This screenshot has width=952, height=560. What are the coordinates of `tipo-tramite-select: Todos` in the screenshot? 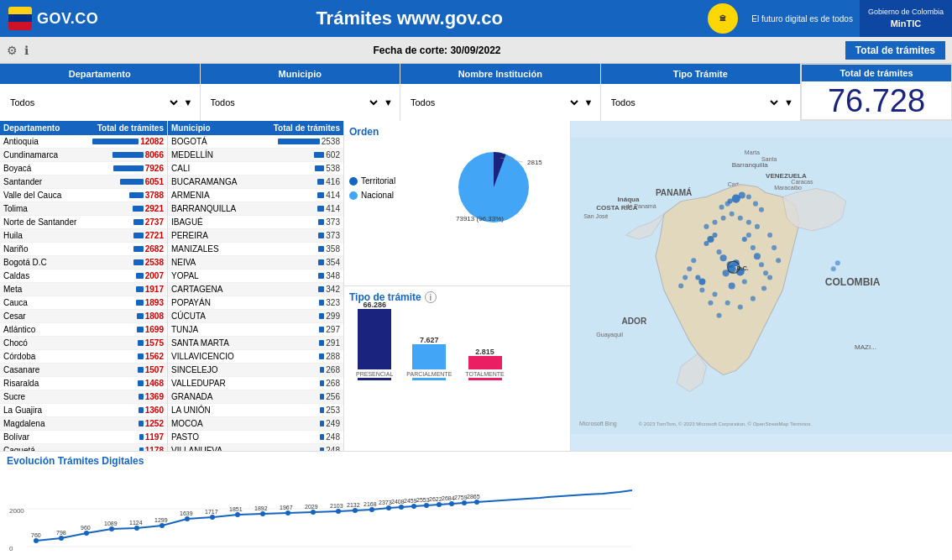 It's located at (695, 102).